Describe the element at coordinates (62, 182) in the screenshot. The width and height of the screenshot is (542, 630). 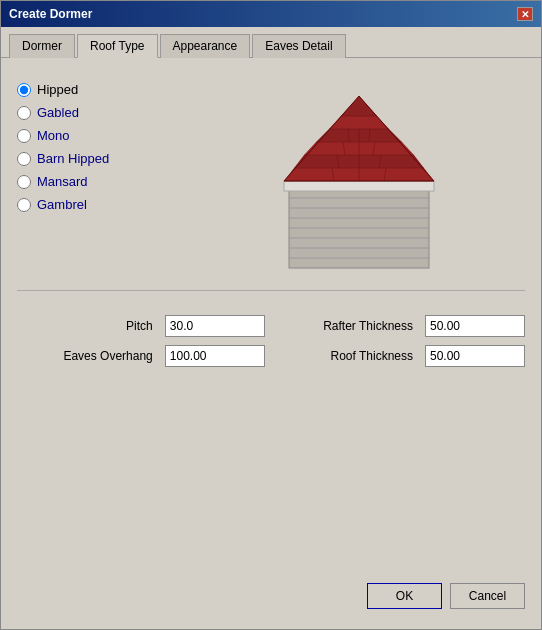
I see `radio-mansard-label: Mansard` at that location.